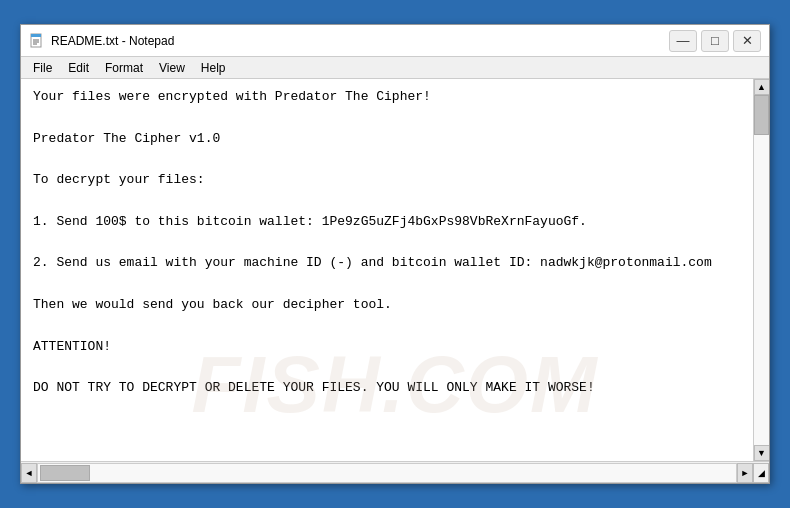 This screenshot has width=790, height=508. What do you see at coordinates (124, 68) in the screenshot?
I see `menu-format: Format` at bounding box center [124, 68].